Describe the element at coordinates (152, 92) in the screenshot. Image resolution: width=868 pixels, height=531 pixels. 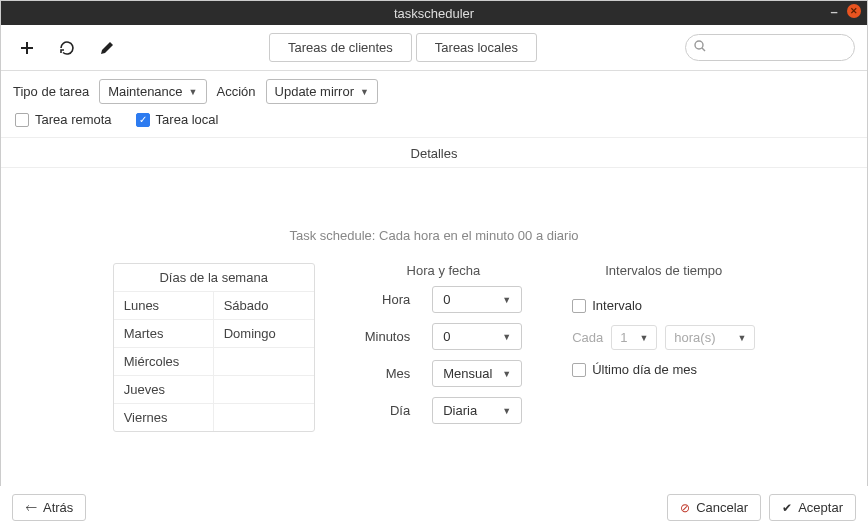
I see `task-type-dropdown: Maintenance ▼` at that location.